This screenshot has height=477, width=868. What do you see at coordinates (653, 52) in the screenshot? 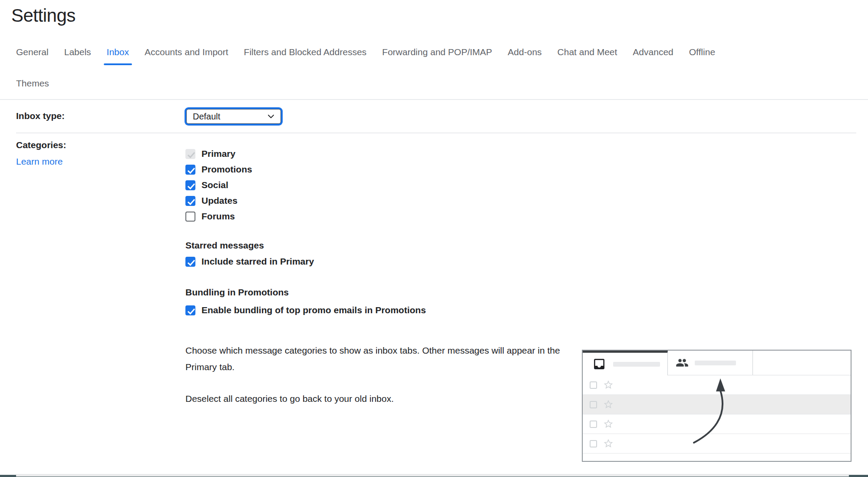
I see `tab-advanced: Advanced` at bounding box center [653, 52].